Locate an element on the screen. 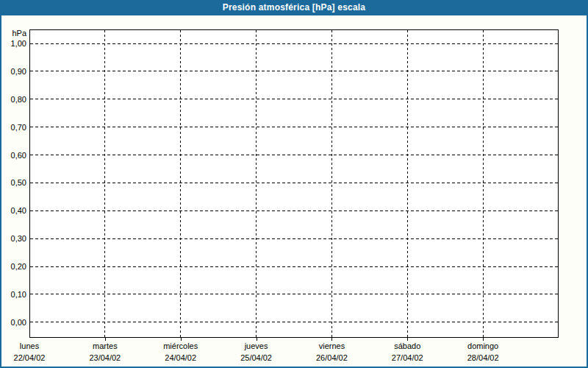  y-tick-label: 0,70 is located at coordinates (13, 127).